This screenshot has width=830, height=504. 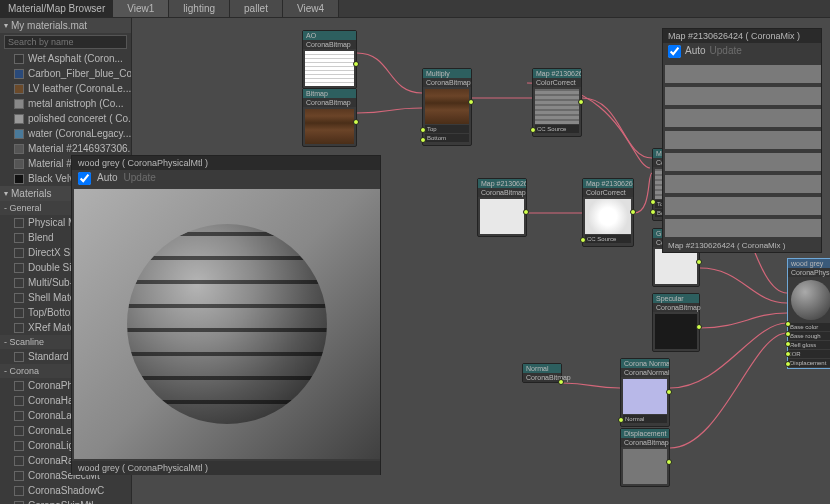 What do you see at coordinates (330, 60) in the screenshot?
I see `node-ao: AOCoronaBitmap` at bounding box center [330, 60].